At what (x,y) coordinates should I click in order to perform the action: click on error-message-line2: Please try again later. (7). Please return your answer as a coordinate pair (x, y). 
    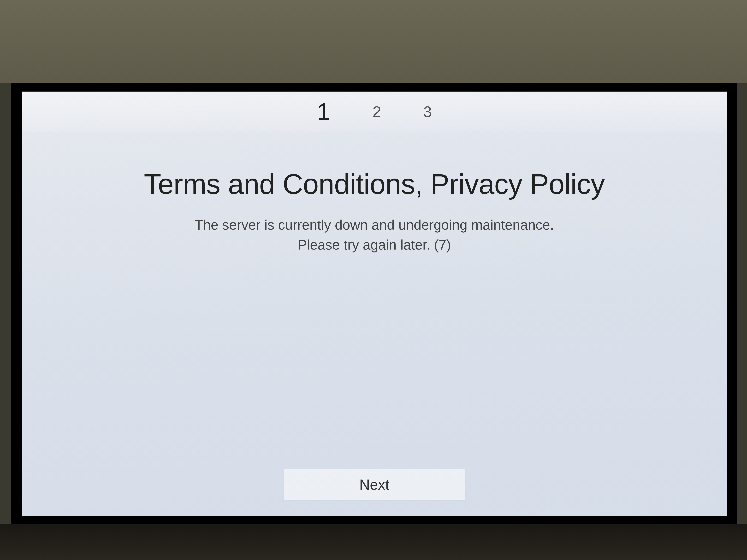
    Looking at the image, I should click on (374, 245).